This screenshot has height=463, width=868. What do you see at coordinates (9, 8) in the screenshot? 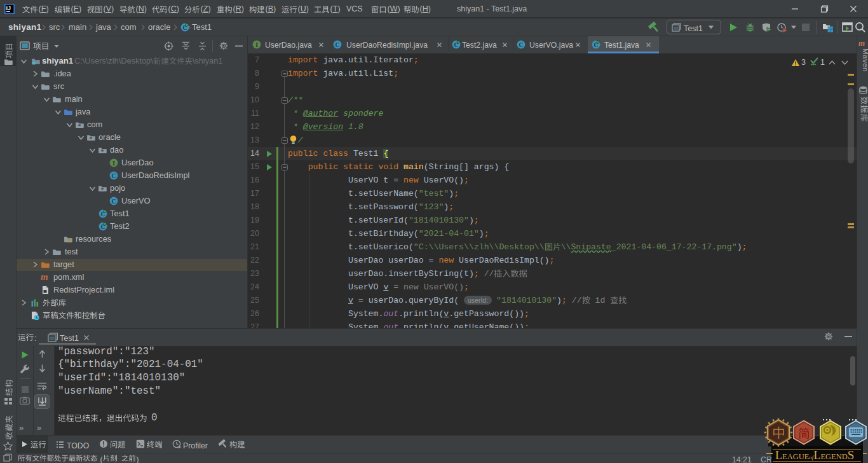
I see `svg-text: IJ` at bounding box center [9, 8].